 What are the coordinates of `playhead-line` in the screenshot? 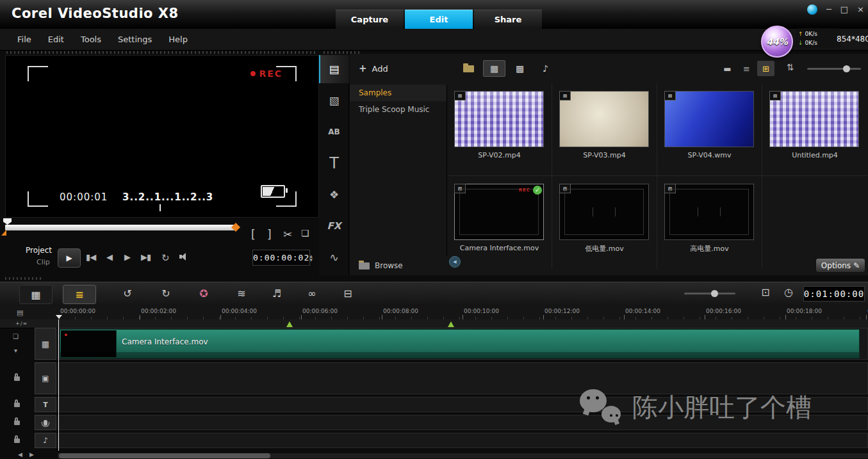 It's located at (59, 385).